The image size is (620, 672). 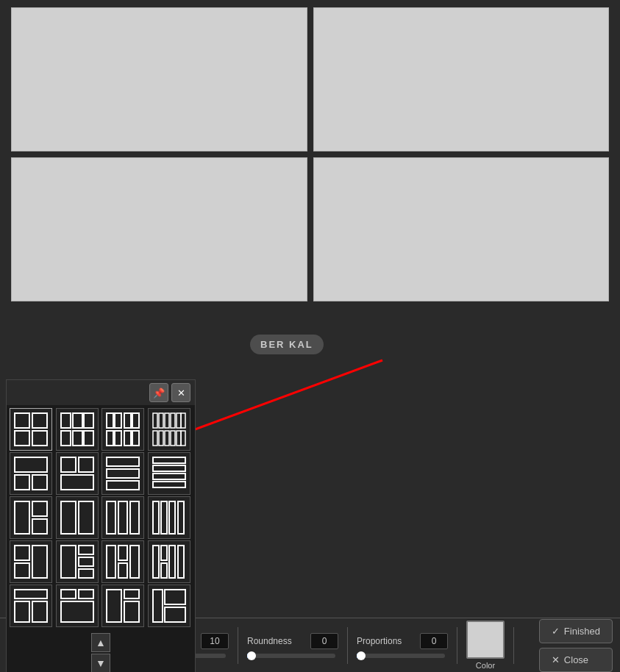 What do you see at coordinates (101, 643) in the screenshot?
I see `scroll-up-button: ▲` at bounding box center [101, 643].